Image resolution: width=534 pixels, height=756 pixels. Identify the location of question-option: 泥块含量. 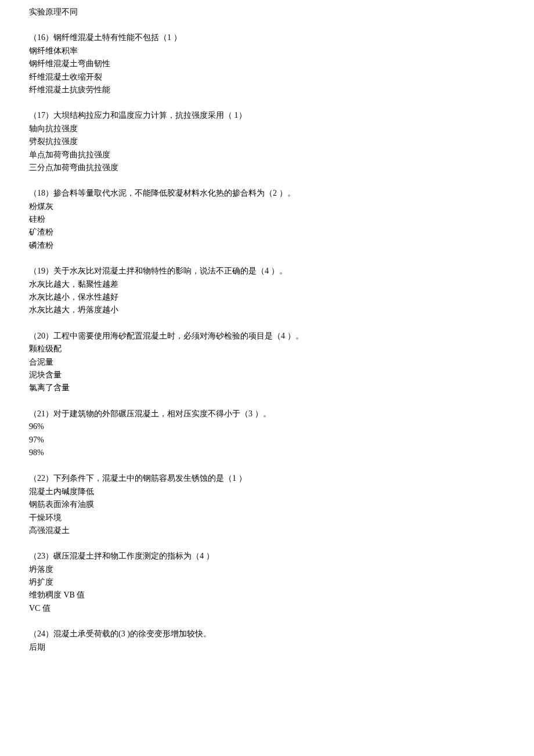
(267, 375).